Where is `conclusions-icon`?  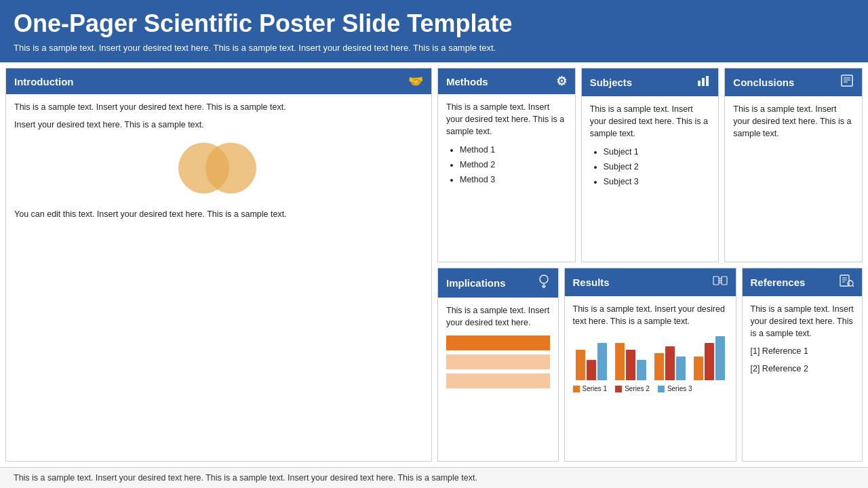
conclusions-icon is located at coordinates (847, 83).